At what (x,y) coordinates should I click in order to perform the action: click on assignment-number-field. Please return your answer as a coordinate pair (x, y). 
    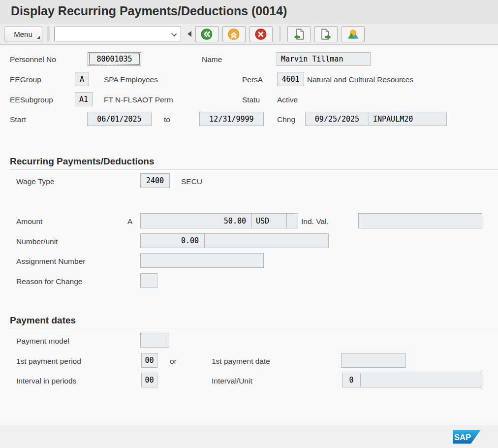
    Looking at the image, I should click on (202, 260).